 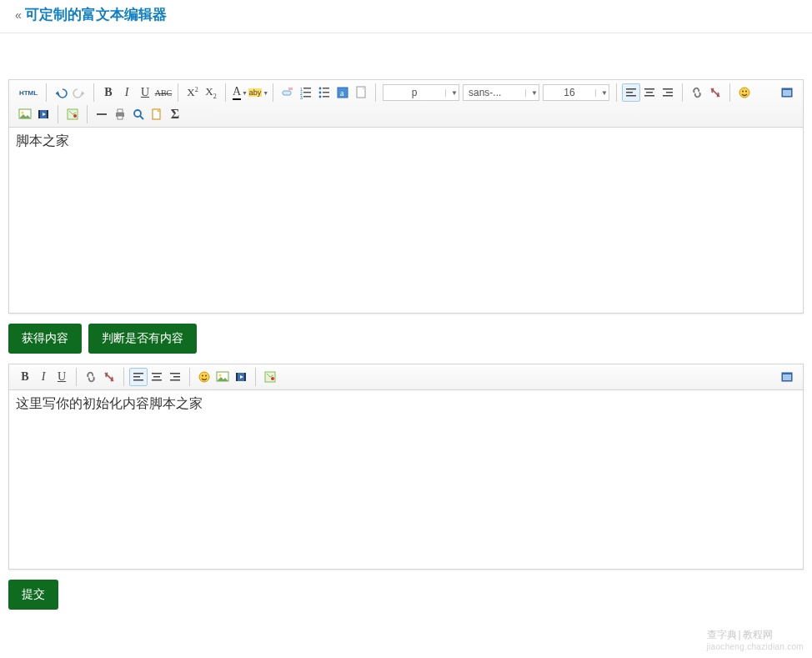 What do you see at coordinates (758, 635) in the screenshot?
I see `watermark-section: 教程网` at bounding box center [758, 635].